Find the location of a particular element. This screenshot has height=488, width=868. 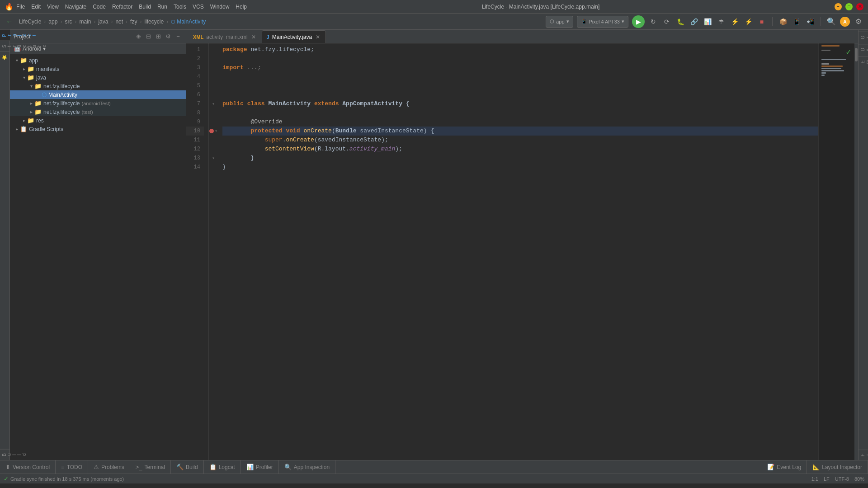

bottom-tab-terminal: >_ Terminal is located at coordinates (151, 467).